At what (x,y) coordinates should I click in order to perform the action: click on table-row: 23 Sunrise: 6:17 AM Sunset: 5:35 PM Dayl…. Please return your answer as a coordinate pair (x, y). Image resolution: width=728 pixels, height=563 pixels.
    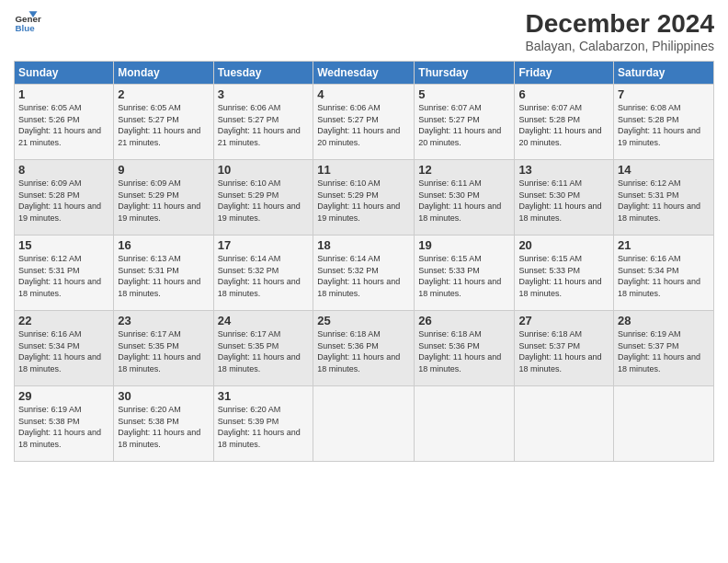
    Looking at the image, I should click on (164, 349).